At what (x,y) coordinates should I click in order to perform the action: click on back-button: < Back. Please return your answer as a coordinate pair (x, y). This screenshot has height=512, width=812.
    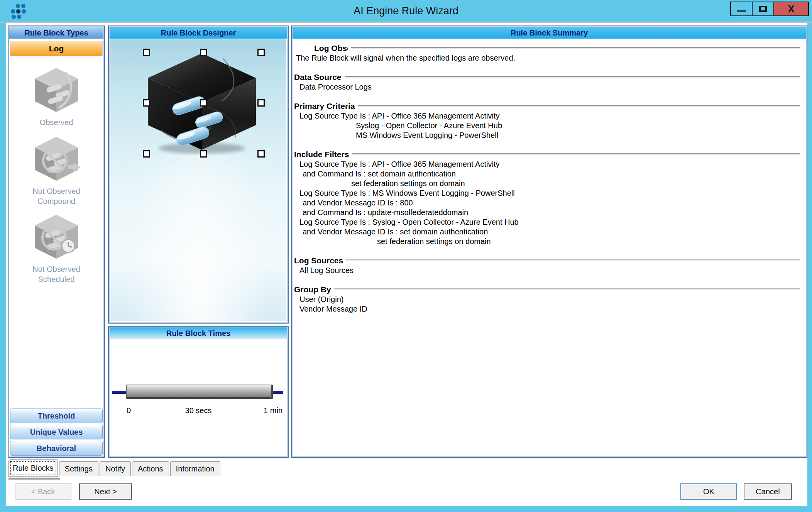
    Looking at the image, I should click on (43, 492).